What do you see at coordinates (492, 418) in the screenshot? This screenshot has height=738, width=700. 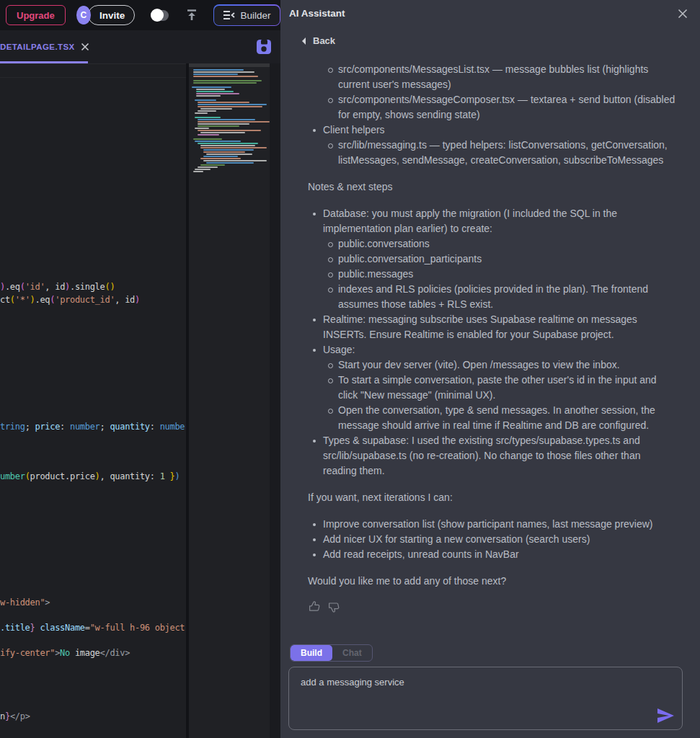 I see `message-list-item: Open the conversation, type & send messa…` at bounding box center [492, 418].